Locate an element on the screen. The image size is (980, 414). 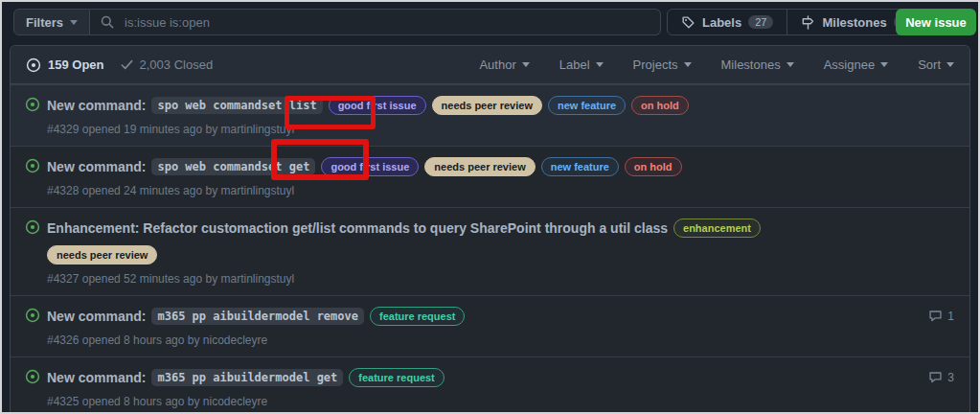
issue-title-code: spo web commandset get is located at coordinates (234, 167).